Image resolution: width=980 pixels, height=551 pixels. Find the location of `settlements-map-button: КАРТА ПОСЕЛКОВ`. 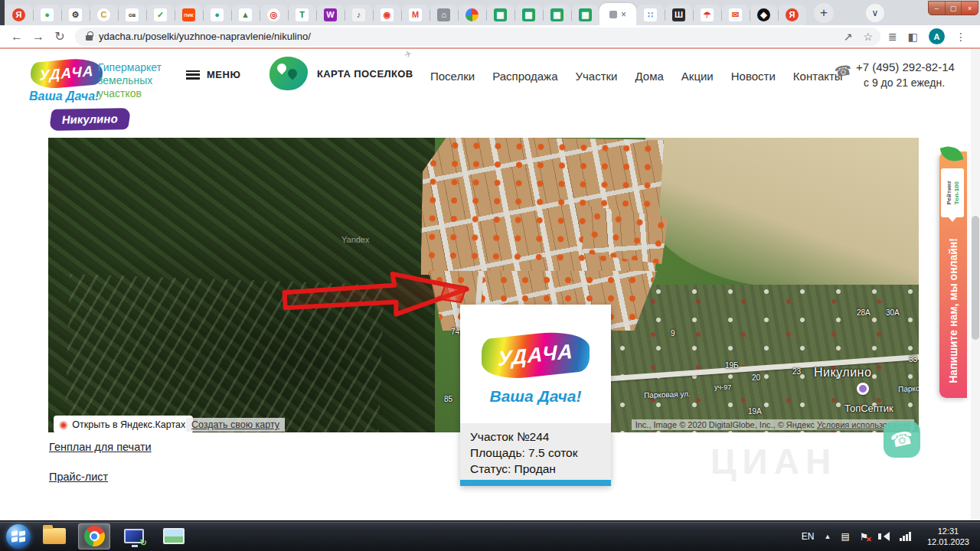

settlements-map-button: КАРТА ПОСЕЛКОВ is located at coordinates (341, 73).